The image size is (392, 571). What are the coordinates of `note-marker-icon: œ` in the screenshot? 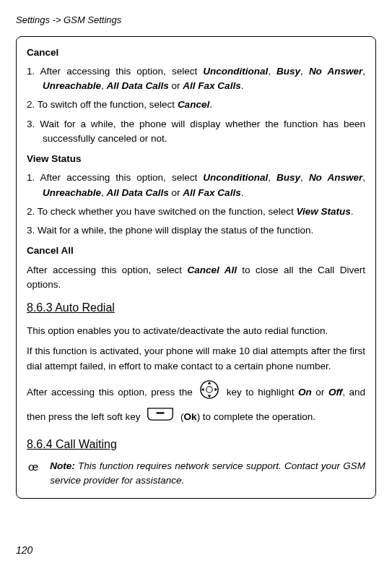 It's located at (33, 467).